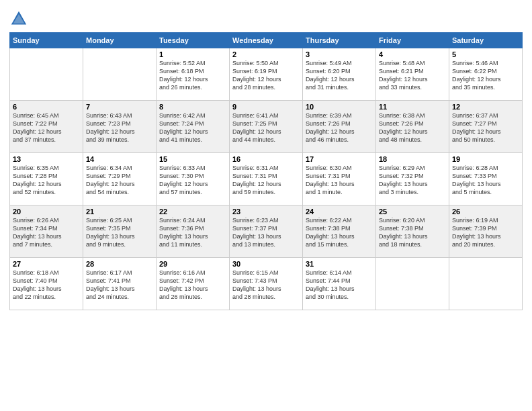  What do you see at coordinates (486, 159) in the screenshot?
I see `day-number: 19` at bounding box center [486, 159].